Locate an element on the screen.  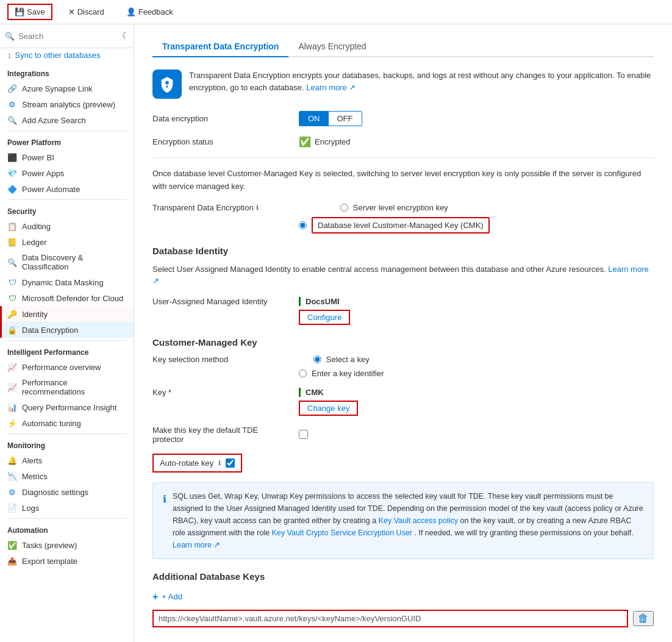
sidebar-item-add-azure-search: 🔍 Add Azure Search is located at coordinates (67, 120).